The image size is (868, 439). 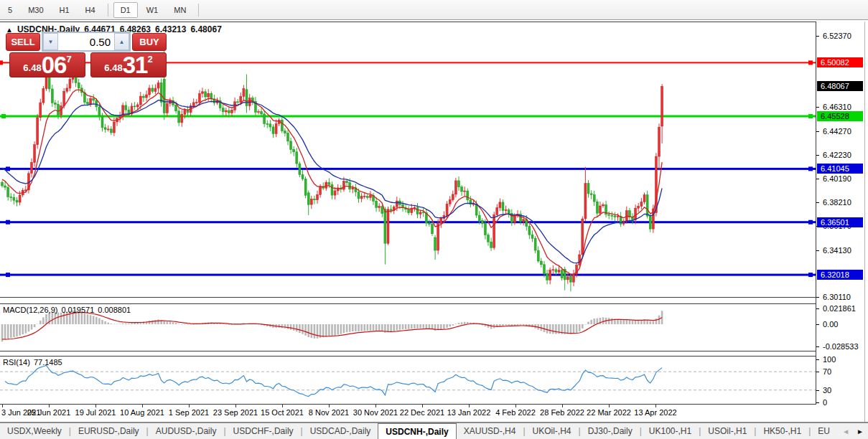 I want to click on chart-tab-usdcnh-daily: USDCNH-,Daily, so click(x=416, y=431).